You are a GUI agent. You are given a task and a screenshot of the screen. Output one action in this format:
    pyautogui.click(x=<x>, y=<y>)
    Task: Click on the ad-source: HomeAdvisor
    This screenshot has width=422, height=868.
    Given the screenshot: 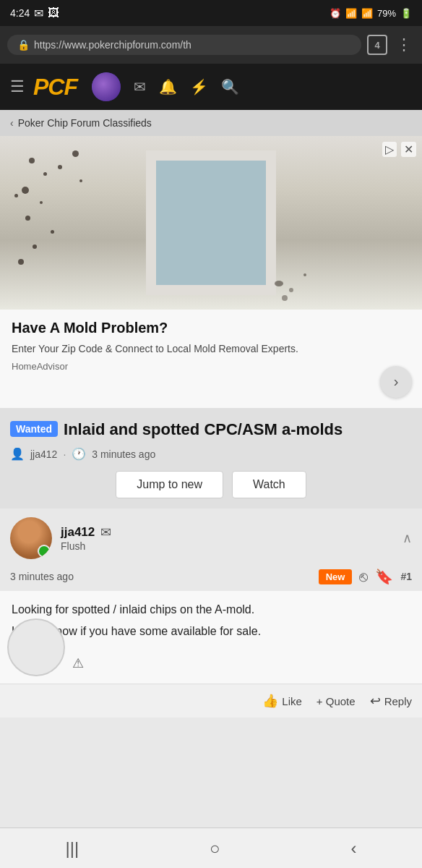 What is the action you would take?
    pyautogui.click(x=211, y=366)
    